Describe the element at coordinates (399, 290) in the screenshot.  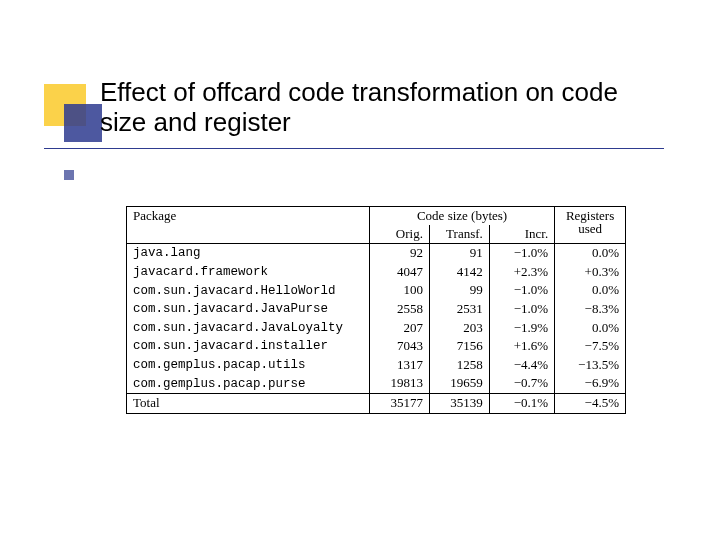
I see `cell-orig: 100` at that location.